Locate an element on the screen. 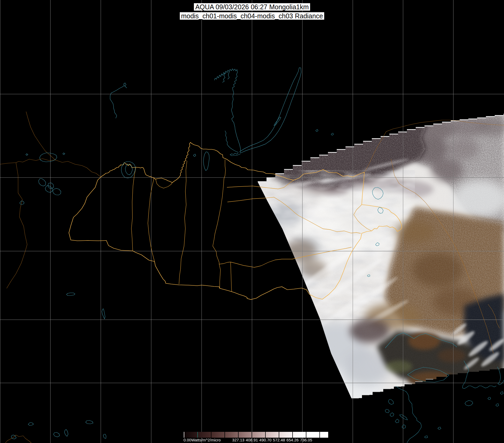 The height and width of the screenshot is (443, 504). svg-text: 408.91 is located at coordinates (252, 440).